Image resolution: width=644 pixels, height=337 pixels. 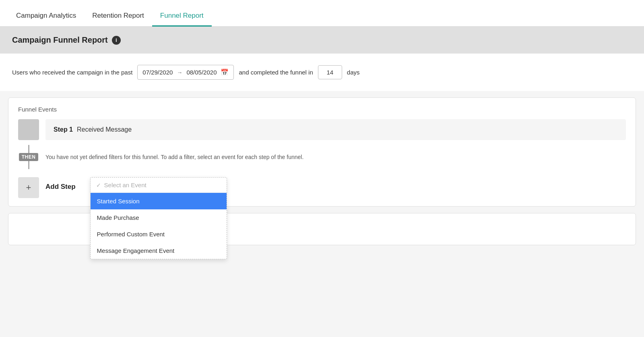 I want to click on step-1-label: Step 1, so click(x=63, y=130).